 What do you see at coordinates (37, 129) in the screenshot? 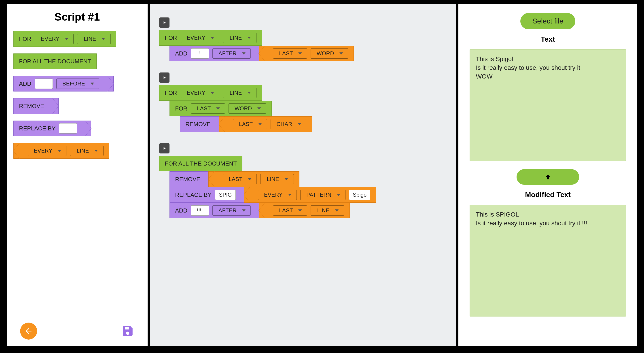
I see `replace-label: REPLACE BY` at bounding box center [37, 129].